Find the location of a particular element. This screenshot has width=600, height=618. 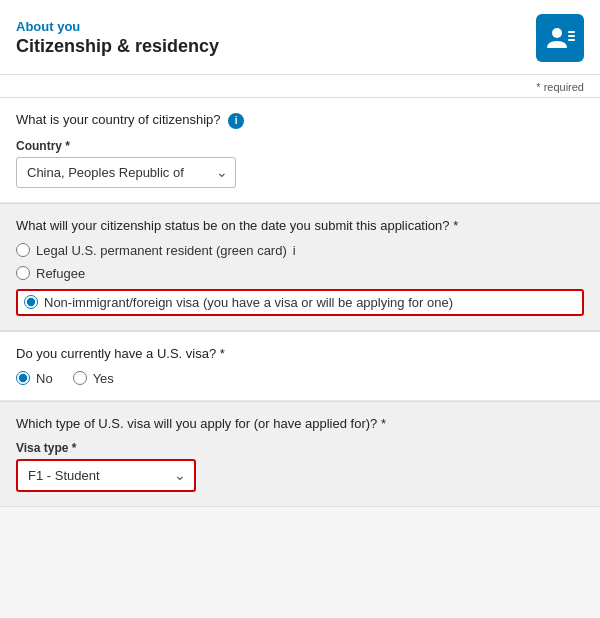

status-radio-greencard is located at coordinates (23, 250).